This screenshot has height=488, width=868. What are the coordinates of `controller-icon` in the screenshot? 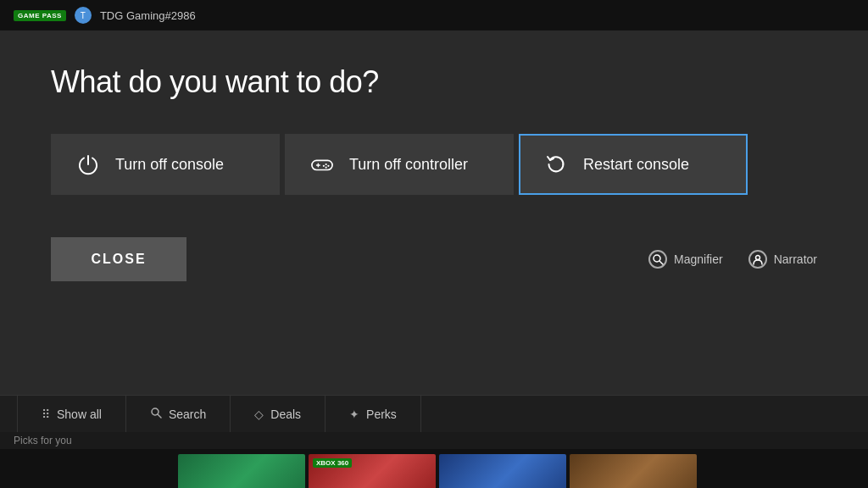 It's located at (322, 164).